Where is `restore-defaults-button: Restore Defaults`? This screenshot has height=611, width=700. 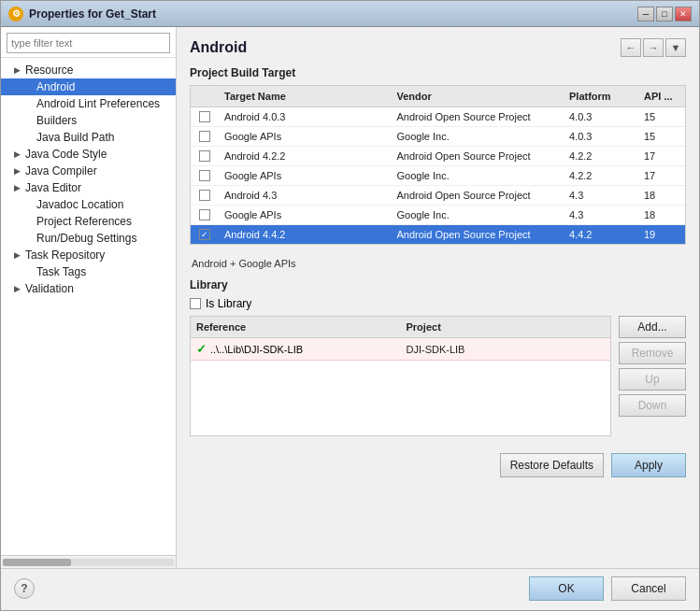 restore-defaults-button: Restore Defaults is located at coordinates (551, 465).